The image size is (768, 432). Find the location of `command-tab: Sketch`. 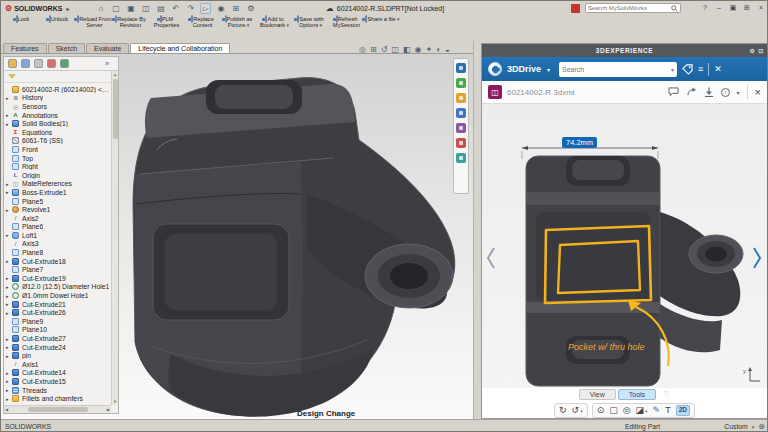

command-tab: Sketch is located at coordinates (66, 48).